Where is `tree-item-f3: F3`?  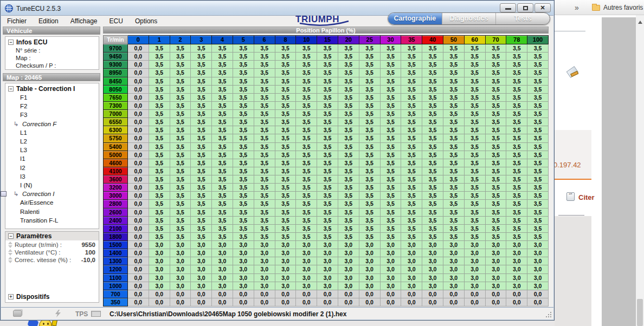 tree-item-f3: F3 is located at coordinates (52, 115).